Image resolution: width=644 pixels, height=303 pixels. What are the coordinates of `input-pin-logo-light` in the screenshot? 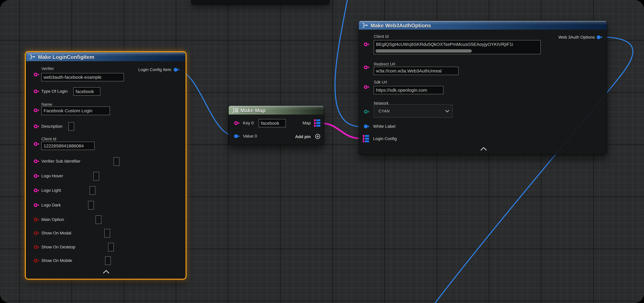 It's located at (37, 190).